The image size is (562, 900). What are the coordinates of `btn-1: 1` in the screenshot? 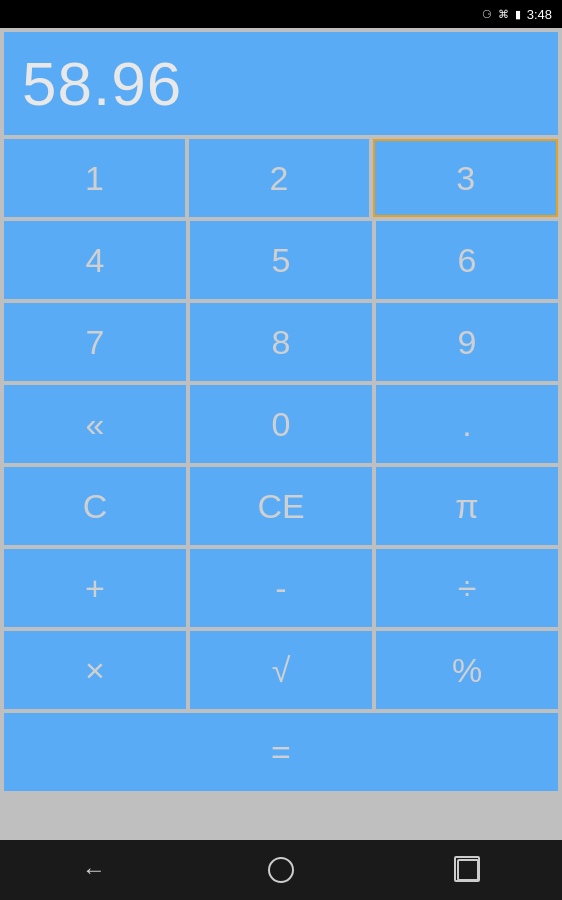 It's located at (94, 178).